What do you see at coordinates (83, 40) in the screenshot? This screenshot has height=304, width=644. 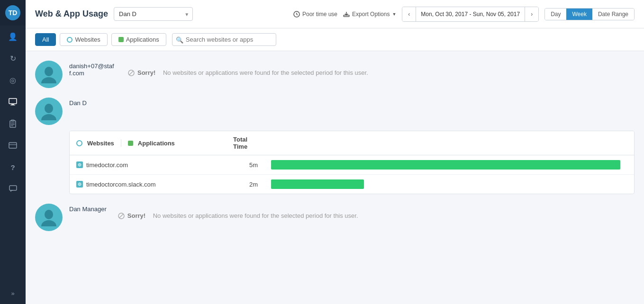 I see `filter-websites-button: Websites` at bounding box center [83, 40].